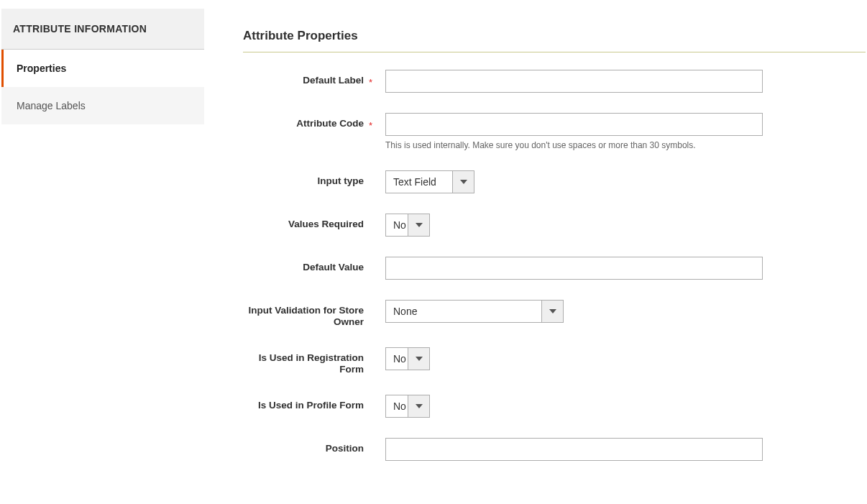  I want to click on field-used-profile: Is Used in Profile Form No, so click(554, 406).